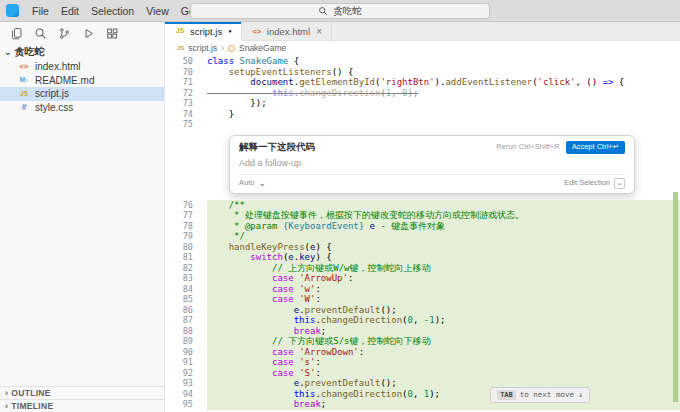  I want to click on code-line: 50class SnakeGame {, so click(422, 62).